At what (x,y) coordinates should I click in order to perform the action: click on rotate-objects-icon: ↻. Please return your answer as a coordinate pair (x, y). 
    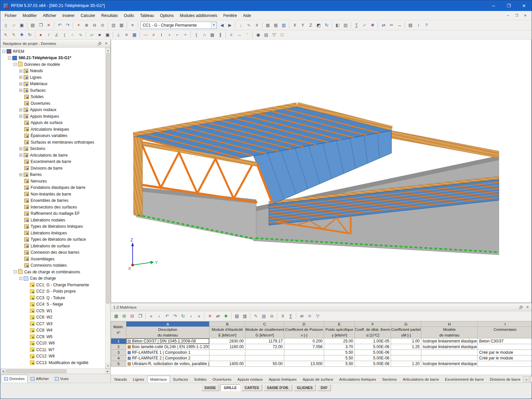
    Looking at the image, I should click on (30, 35).